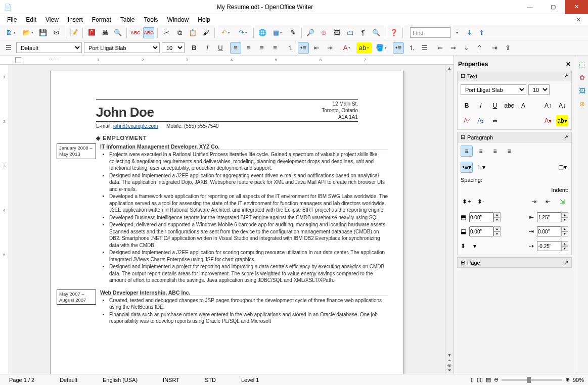  I want to click on sidebar-number-button: ⒈▾, so click(481, 167).